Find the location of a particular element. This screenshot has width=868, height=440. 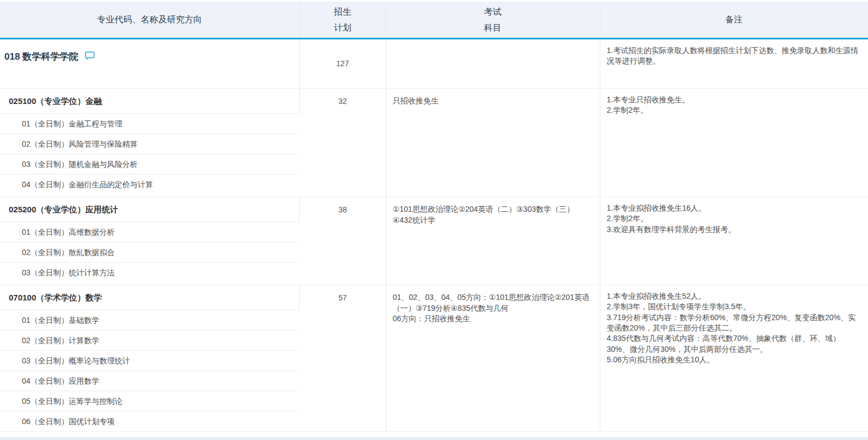

header-remarks: 备注 is located at coordinates (734, 21).